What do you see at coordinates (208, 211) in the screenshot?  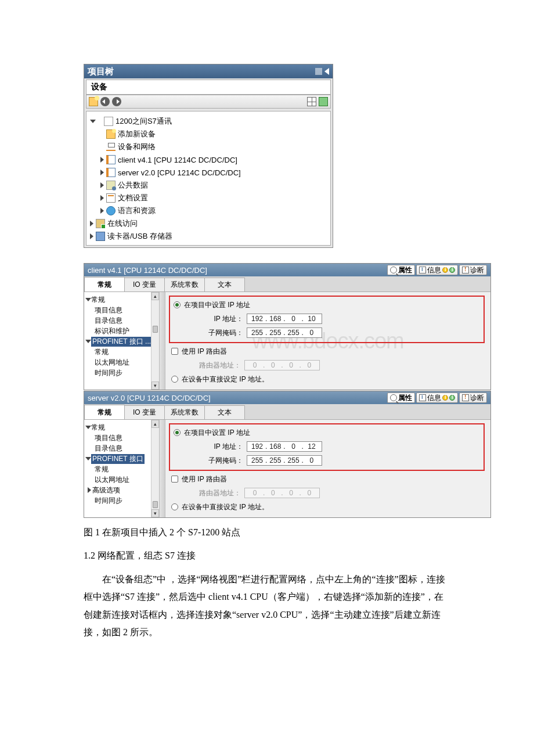 I see `tree-lang-resources: 语言和资源` at bounding box center [208, 211].